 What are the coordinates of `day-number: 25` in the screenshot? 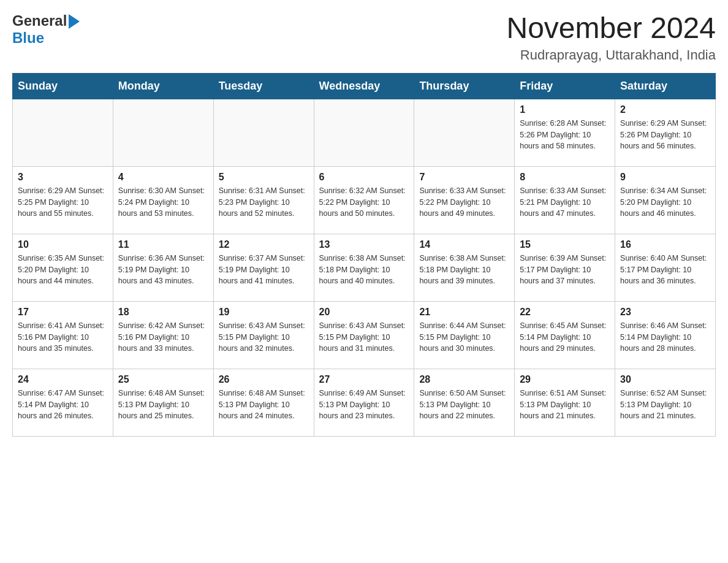 It's located at (163, 380).